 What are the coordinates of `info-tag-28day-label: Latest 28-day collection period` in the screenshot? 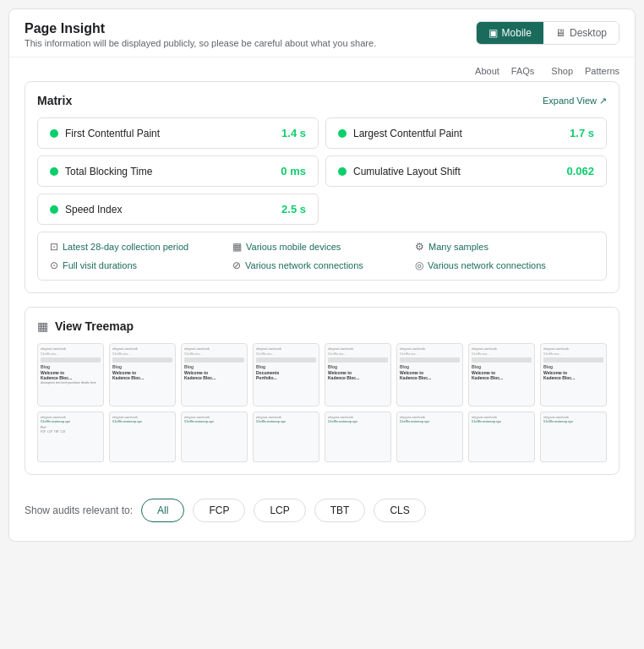 It's located at (125, 247).